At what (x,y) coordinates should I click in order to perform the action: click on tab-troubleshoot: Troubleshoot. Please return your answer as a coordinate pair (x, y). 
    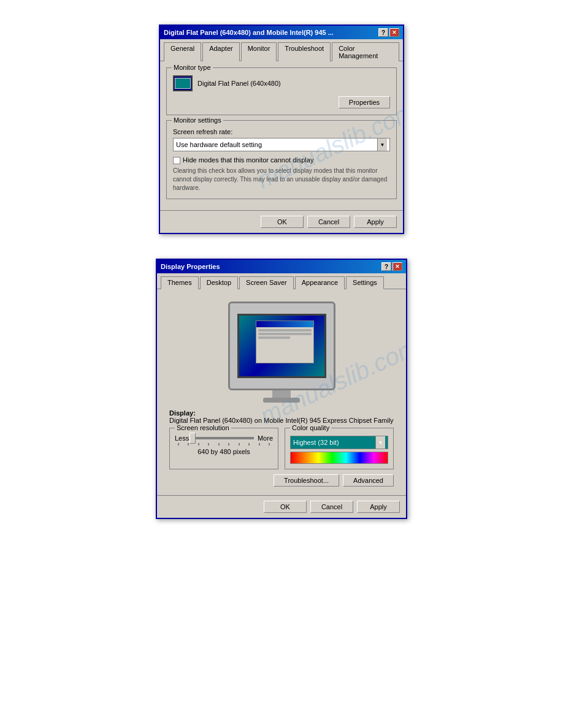
    Looking at the image, I should click on (304, 51).